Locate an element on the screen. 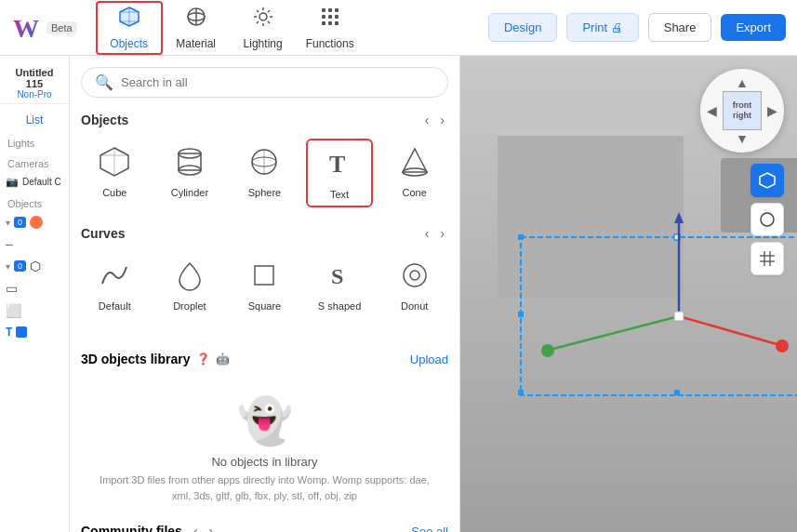 Image resolution: width=797 pixels, height=532 pixels. lighting-icon is located at coordinates (263, 20).